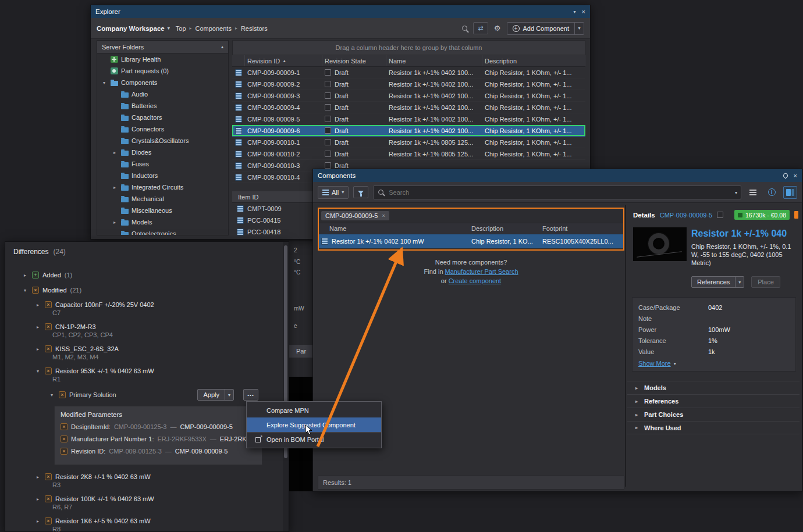 This screenshot has width=803, height=532. What do you see at coordinates (214, 28) in the screenshot?
I see `breadcrumb-item-components: Components` at bounding box center [214, 28].